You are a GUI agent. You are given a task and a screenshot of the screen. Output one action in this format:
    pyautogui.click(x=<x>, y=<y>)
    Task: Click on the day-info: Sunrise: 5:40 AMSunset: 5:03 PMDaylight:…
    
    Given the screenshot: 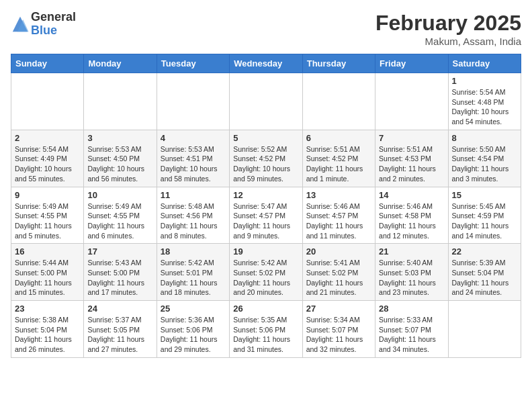 What is the action you would take?
    pyautogui.click(x=411, y=278)
    